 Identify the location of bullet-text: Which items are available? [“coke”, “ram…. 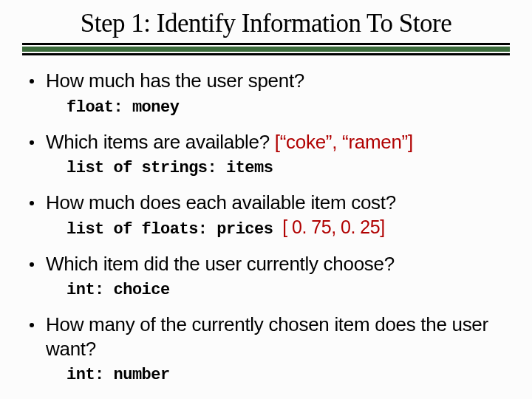
(229, 142).